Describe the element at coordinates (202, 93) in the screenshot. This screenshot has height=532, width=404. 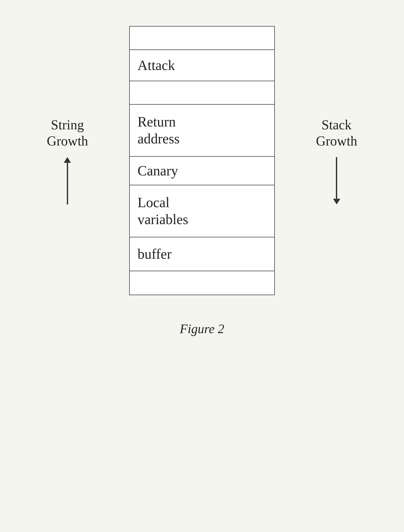
I see `stack-cell-gap` at that location.